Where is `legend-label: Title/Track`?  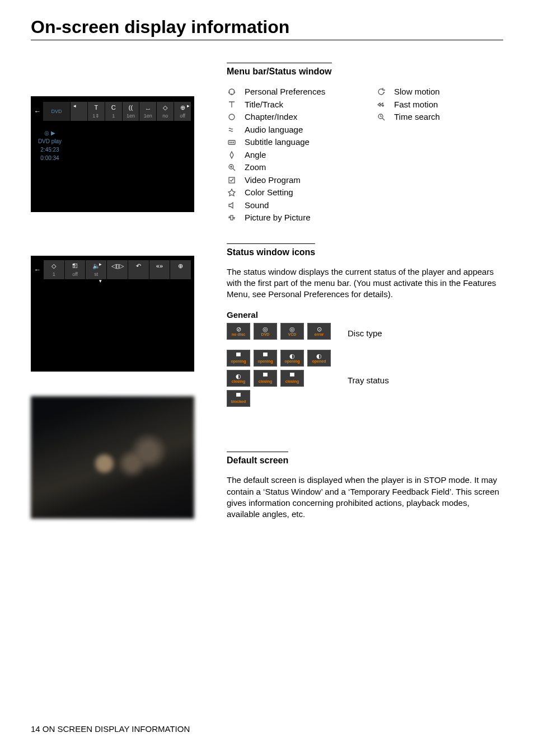
legend-label: Title/Track is located at coordinates (264, 105).